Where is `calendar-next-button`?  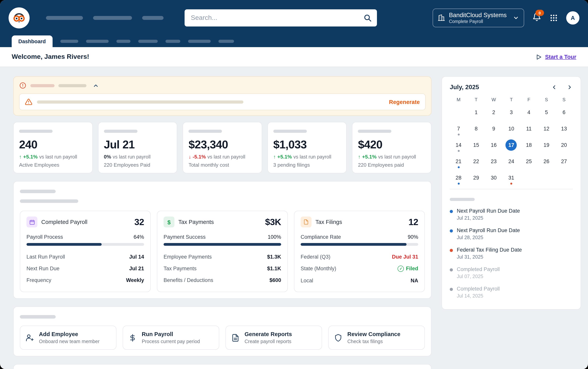
calendar-next-button is located at coordinates (570, 87).